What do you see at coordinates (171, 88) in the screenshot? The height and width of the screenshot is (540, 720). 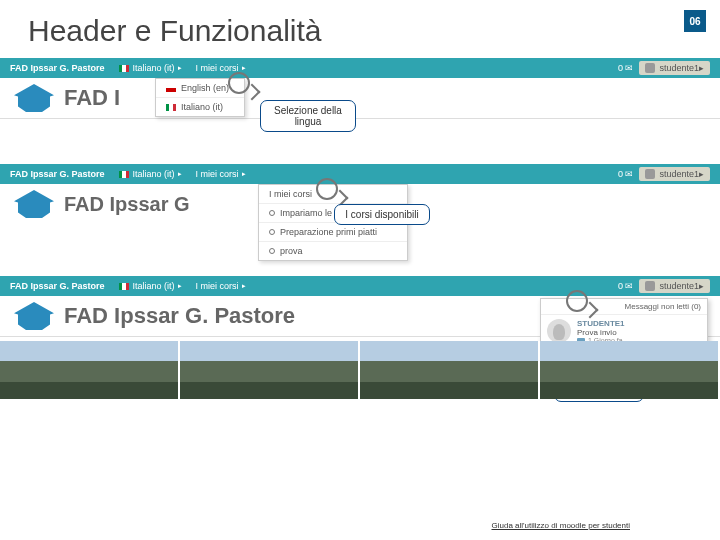 I see `flag-en-icon` at bounding box center [171, 88].